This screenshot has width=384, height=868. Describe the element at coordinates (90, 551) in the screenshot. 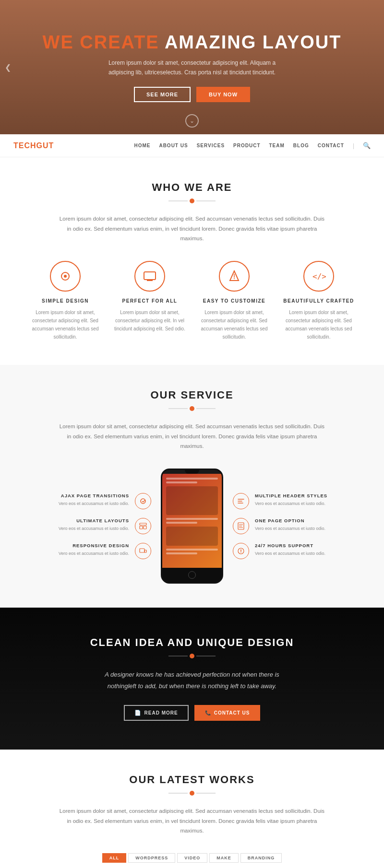

I see `service-left-item-3: RESPONSIVE DESIGN Vero eos et accusamus …` at that location.